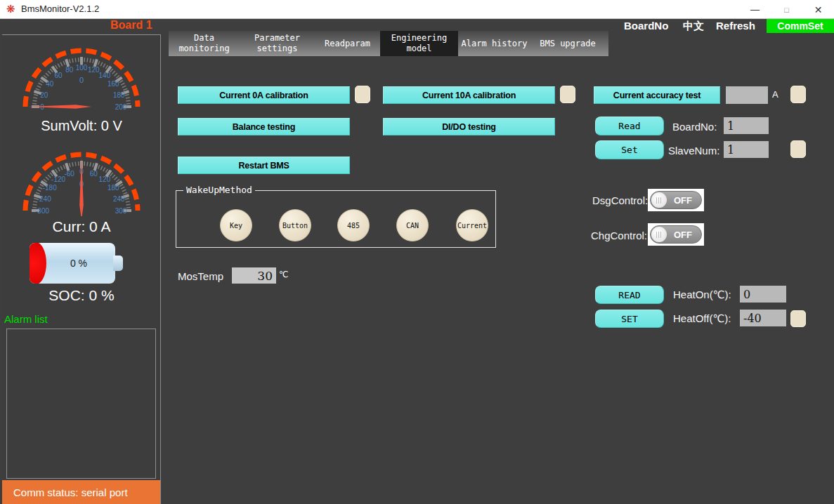 The height and width of the screenshot is (504, 834). Describe the element at coordinates (353, 225) in the screenshot. I see `wakeup-485-button: 485` at that location.